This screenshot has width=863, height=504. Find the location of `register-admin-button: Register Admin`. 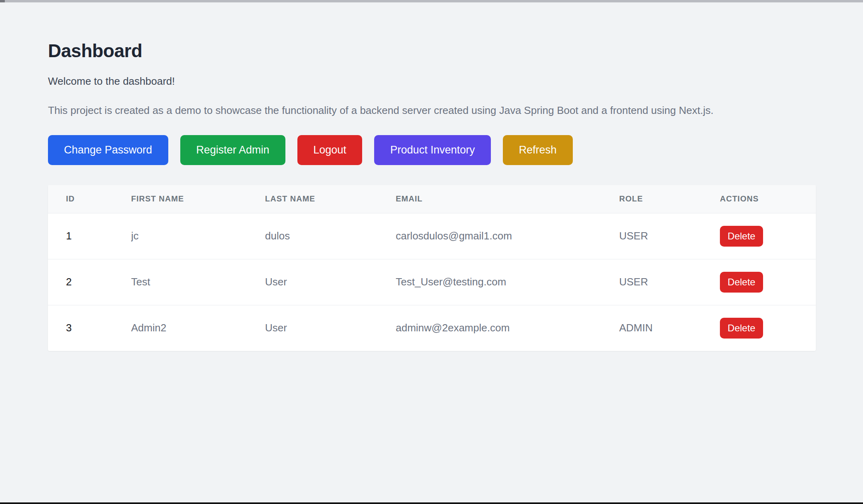

register-admin-button: Register Admin is located at coordinates (233, 150).